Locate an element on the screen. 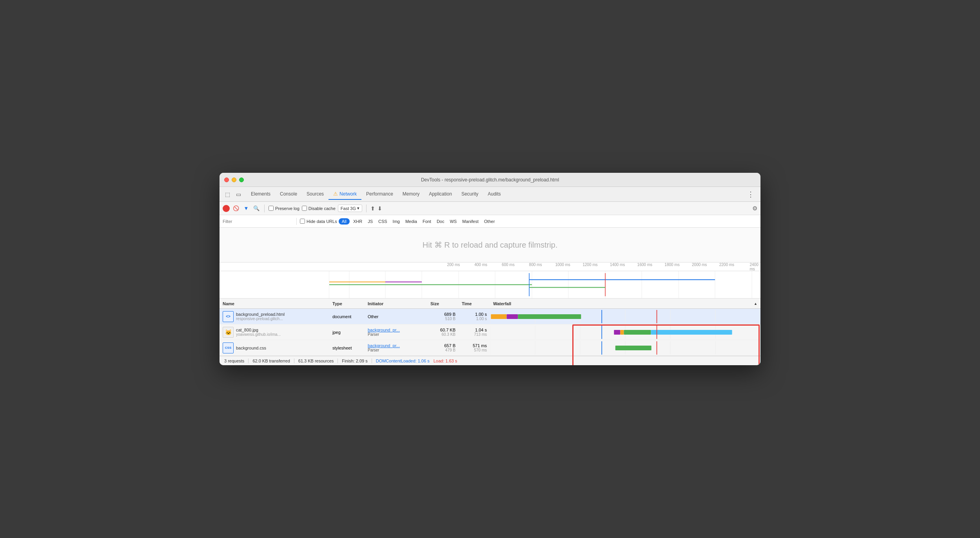 The width and height of the screenshot is (980, 538). timeline-mark-400: 400 ms is located at coordinates (481, 265).